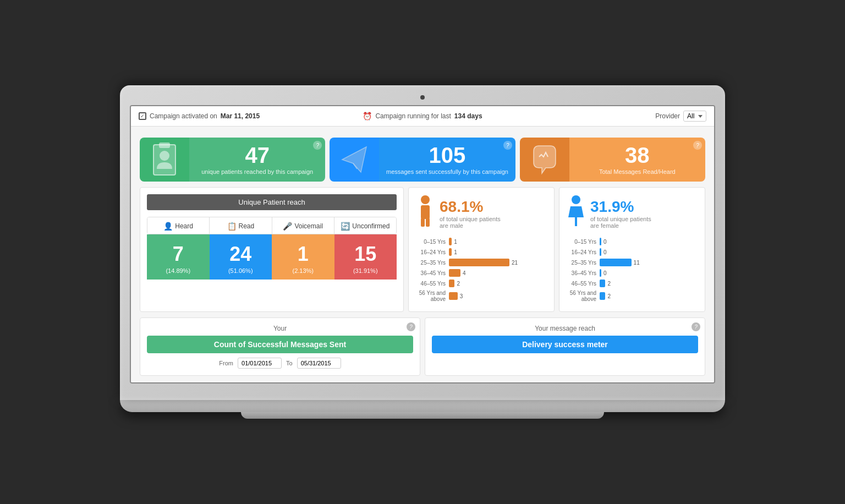  Describe the element at coordinates (319, 363) in the screenshot. I see `to-date-input` at that location.